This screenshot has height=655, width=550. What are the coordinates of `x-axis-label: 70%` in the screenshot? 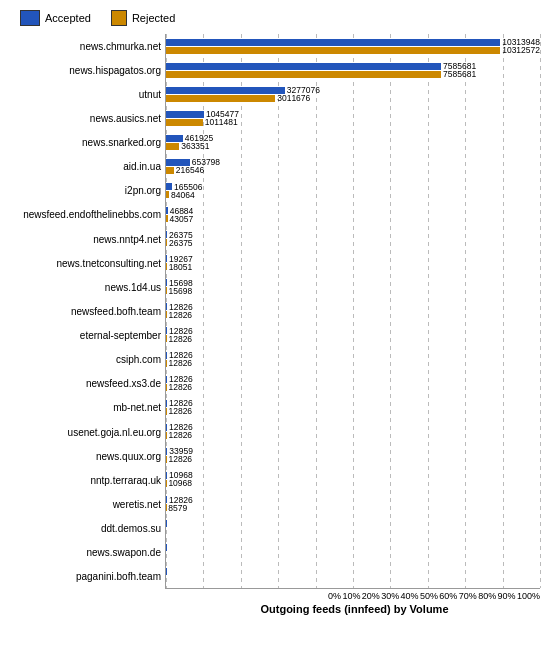 It's located at (468, 596).